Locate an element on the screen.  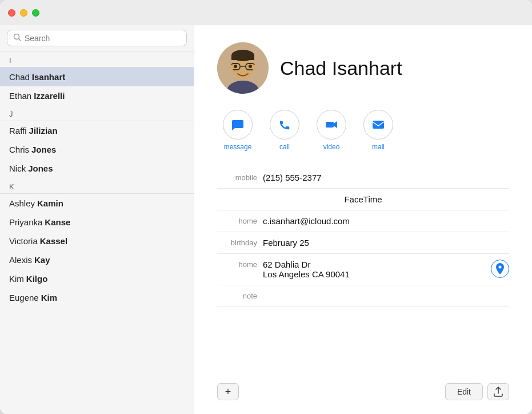
field-label-note: note is located at coordinates (237, 296).